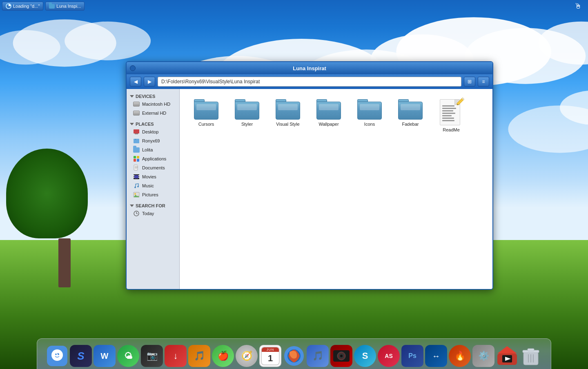 This screenshot has height=369, width=588. What do you see at coordinates (448, 111) in the screenshot?
I see `line3` at bounding box center [448, 111].